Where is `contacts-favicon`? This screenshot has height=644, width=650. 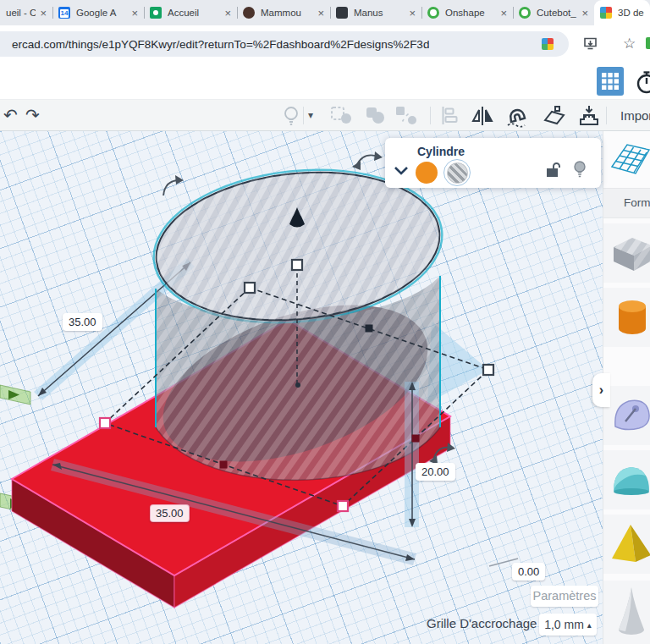
contacts-favicon is located at coordinates (156, 13).